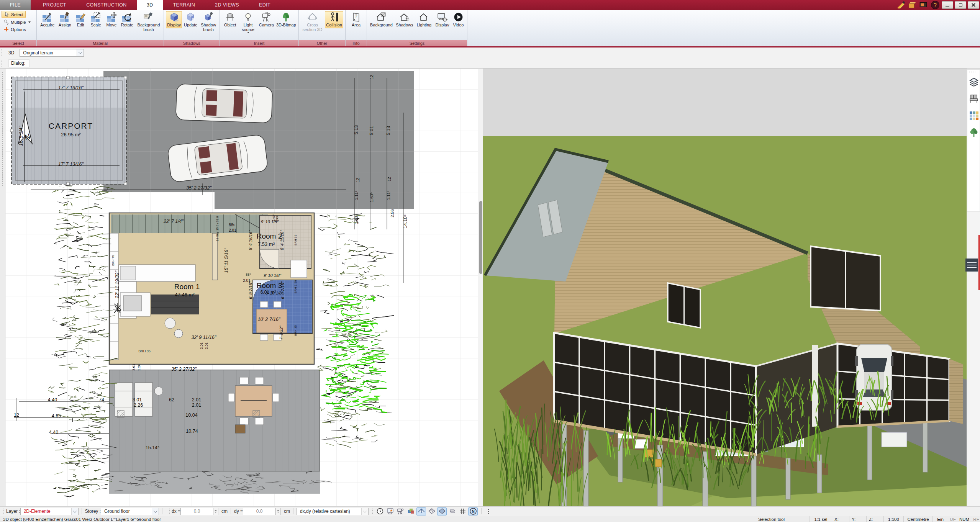 This screenshot has width=980, height=522. What do you see at coordinates (49, 512) in the screenshot?
I see `layer-select: 2D-Elemente` at bounding box center [49, 512].